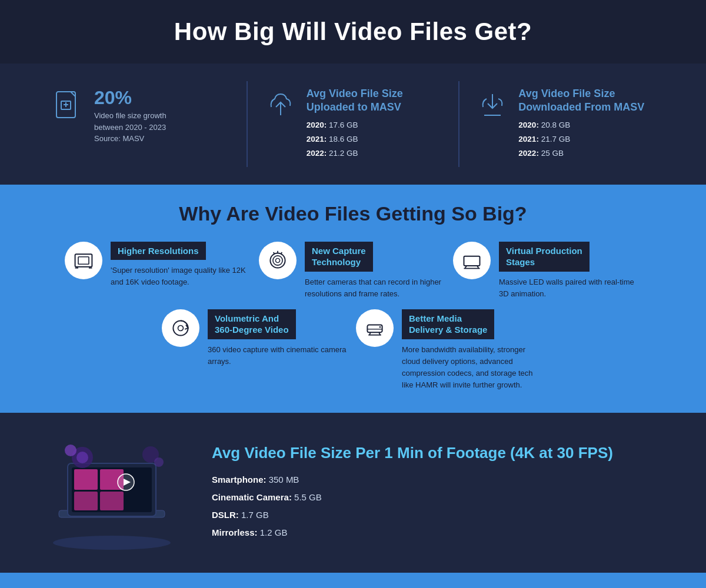  I want to click on download-icon, so click(492, 105).